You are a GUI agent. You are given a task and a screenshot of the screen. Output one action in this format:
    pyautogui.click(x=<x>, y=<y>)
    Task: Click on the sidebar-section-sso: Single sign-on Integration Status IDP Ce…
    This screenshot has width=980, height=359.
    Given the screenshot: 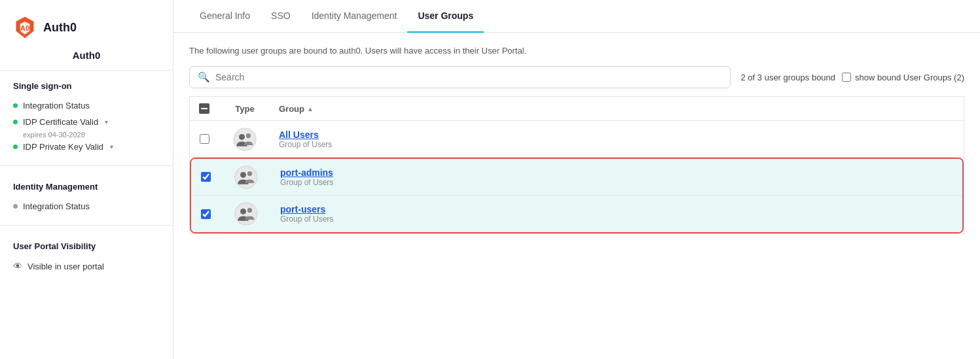 What is the action you would take?
    pyautogui.click(x=86, y=115)
    